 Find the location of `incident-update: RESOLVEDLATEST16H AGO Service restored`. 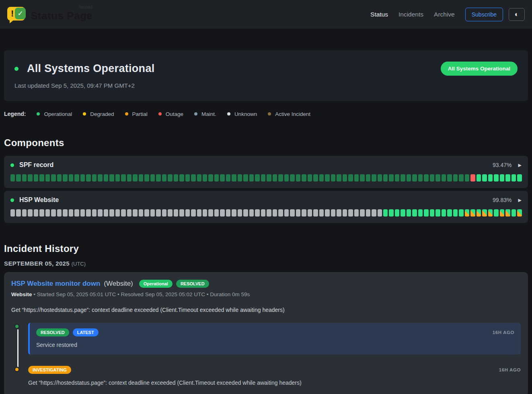

incident-update: RESOLVEDLATEST16H AGO Service restored is located at coordinates (274, 339).